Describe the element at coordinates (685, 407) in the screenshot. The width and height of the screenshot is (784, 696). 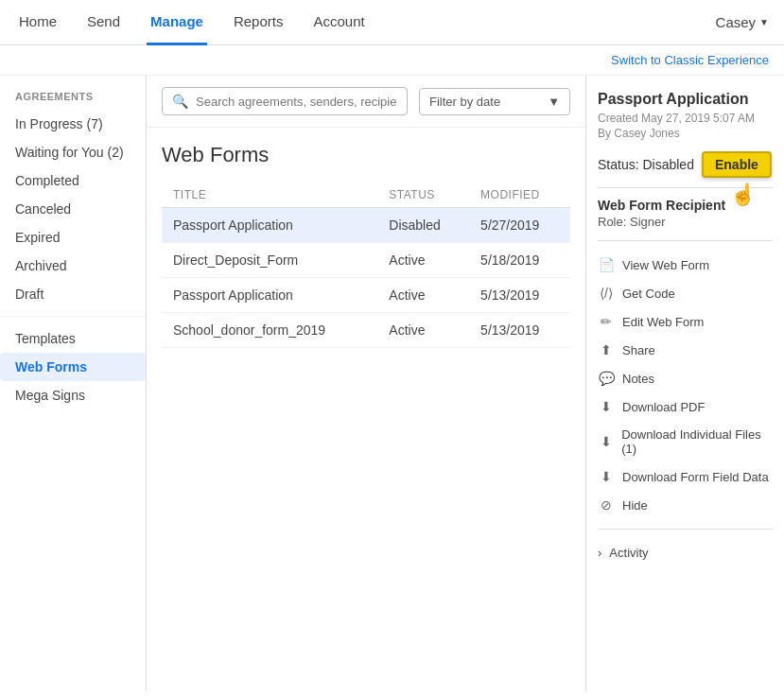
I see `panel-action-download-pdf: ⬇ Download PDF` at that location.